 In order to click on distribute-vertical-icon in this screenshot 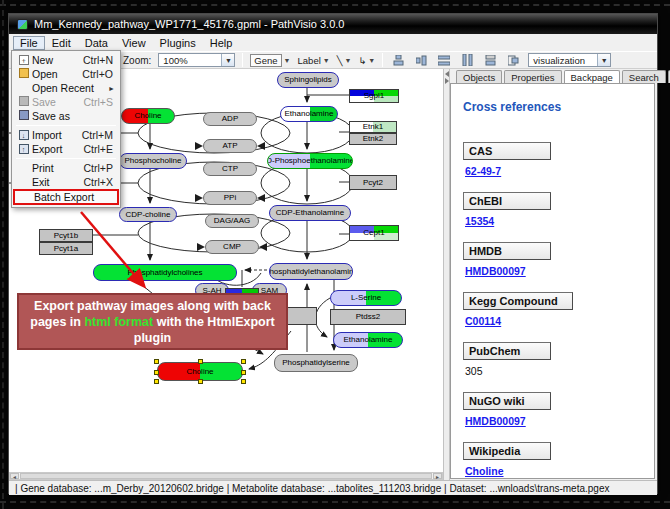, I will do `click(467, 60)`.